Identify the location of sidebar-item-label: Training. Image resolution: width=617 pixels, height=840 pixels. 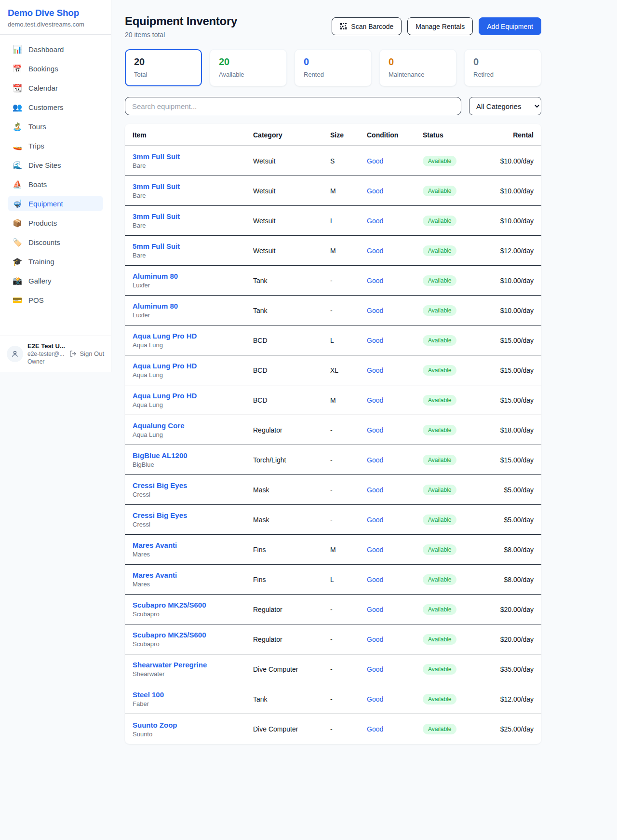
(41, 261).